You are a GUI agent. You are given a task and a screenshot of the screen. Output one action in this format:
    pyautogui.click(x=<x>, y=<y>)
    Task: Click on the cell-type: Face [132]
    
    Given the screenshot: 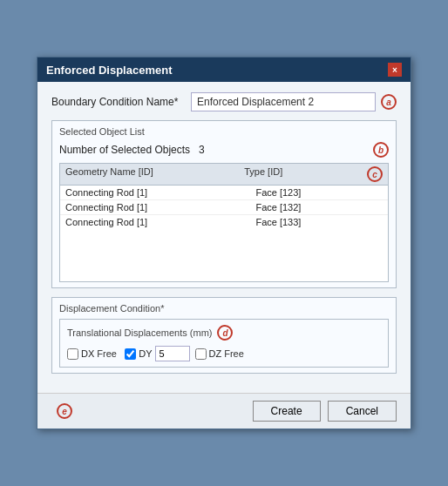 What is the action you would take?
    pyautogui.click(x=319, y=207)
    